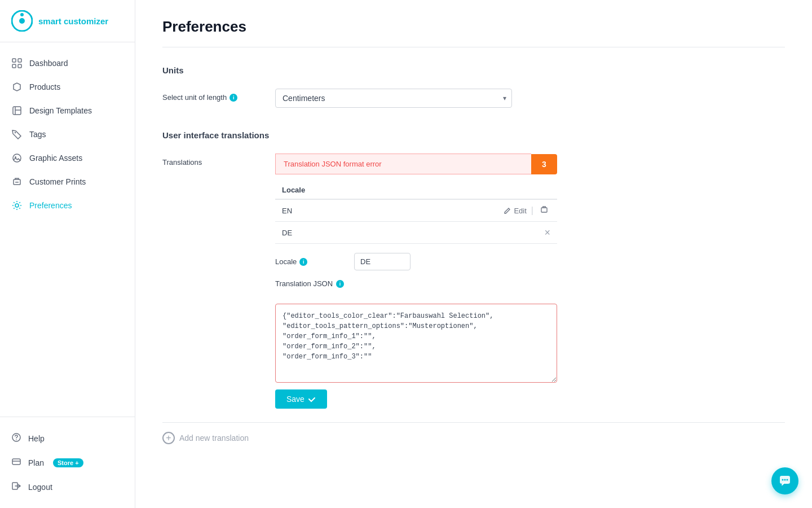 Image resolution: width=812 pixels, height=508 pixels. What do you see at coordinates (416, 211) in the screenshot?
I see `table-row: EN Edit |` at bounding box center [416, 211].